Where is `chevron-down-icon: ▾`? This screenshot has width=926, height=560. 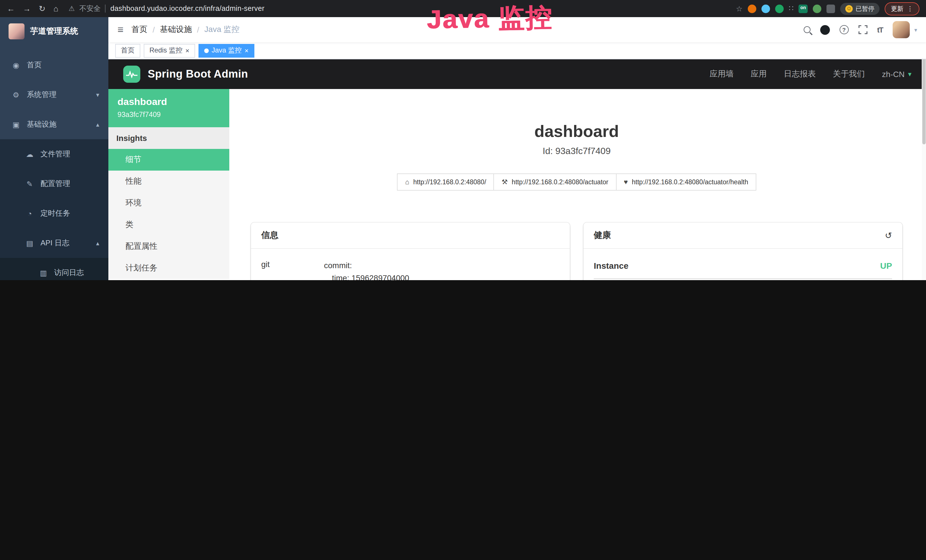
chevron-down-icon: ▾ is located at coordinates (909, 74).